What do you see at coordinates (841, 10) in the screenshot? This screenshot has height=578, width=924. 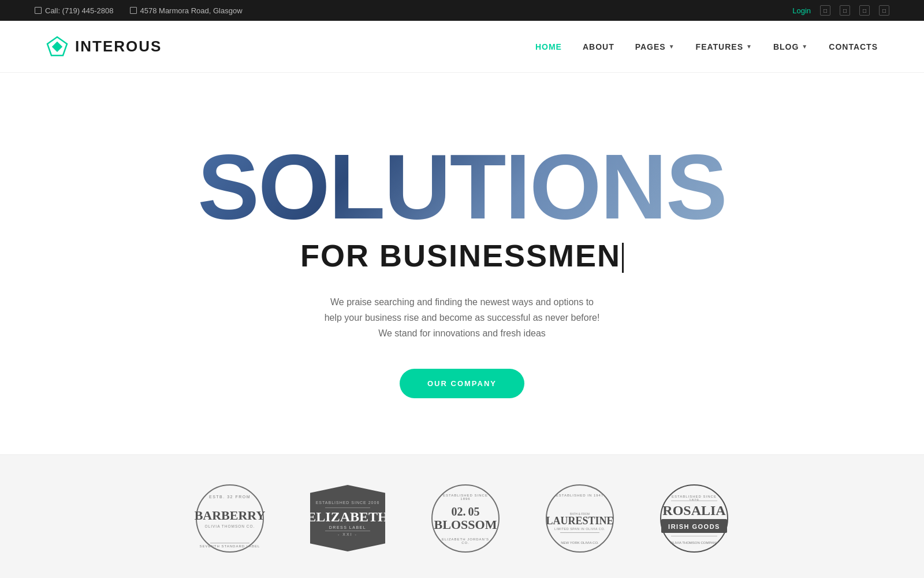 I see `top-bar-right: Login □ □ □ □` at bounding box center [841, 10].